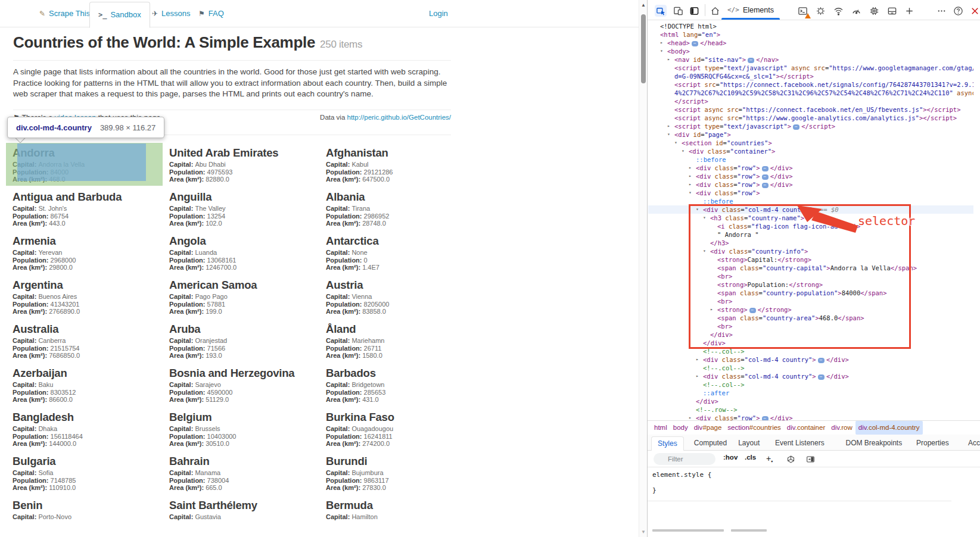 This screenshot has width=980, height=537. I want to click on dom-tree-line: <strong>Capital:</strong>, so click(811, 260).